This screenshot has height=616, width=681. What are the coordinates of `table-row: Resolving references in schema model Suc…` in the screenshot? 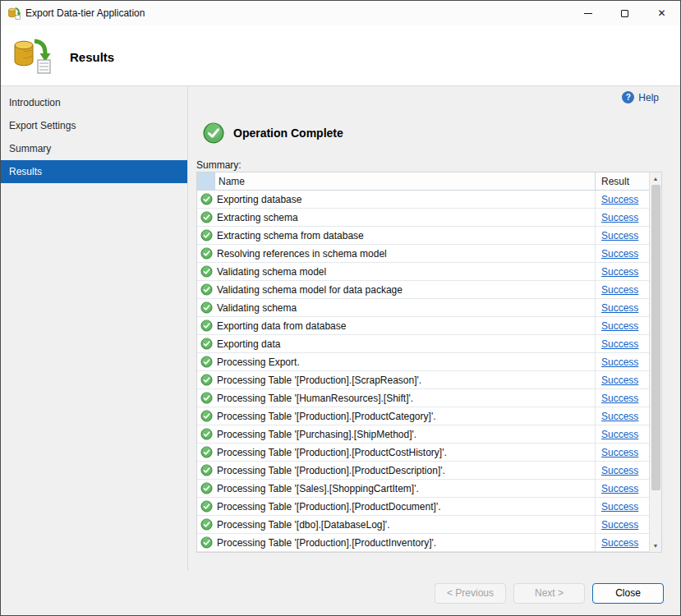 It's located at (423, 254).